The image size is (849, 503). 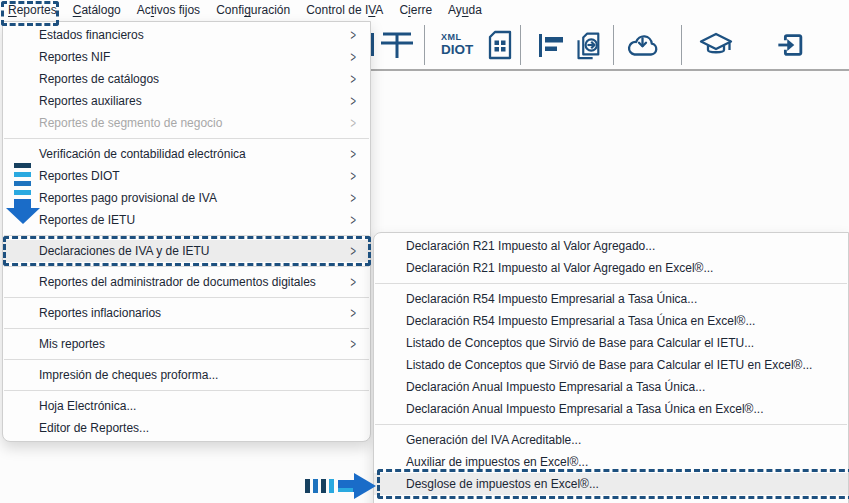 I want to click on submenu-item: Auxiliar de impuestos en Excel®..., so click(x=611, y=462).